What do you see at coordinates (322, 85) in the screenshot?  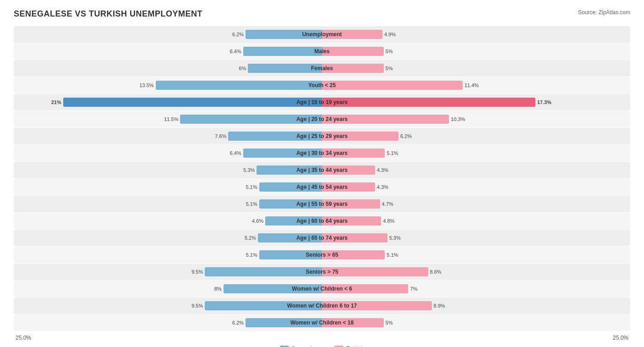 I see `row-label: Youth < 25` at bounding box center [322, 85].